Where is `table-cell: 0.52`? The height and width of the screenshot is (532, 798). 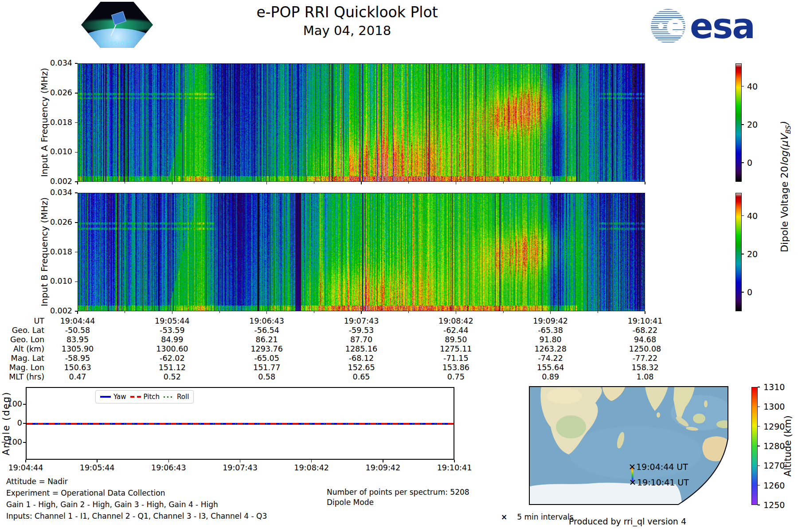 table-cell: 0.52 is located at coordinates (172, 377).